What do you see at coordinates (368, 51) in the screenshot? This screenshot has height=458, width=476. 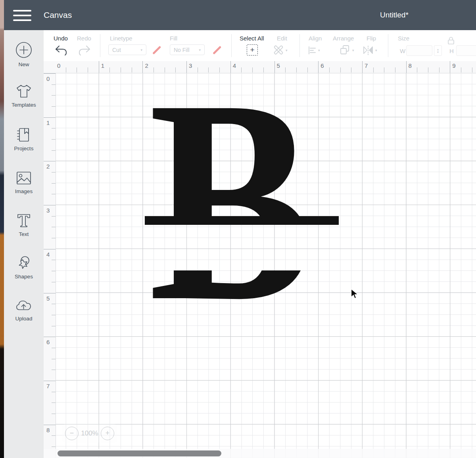 I see `flip-button` at bounding box center [368, 51].